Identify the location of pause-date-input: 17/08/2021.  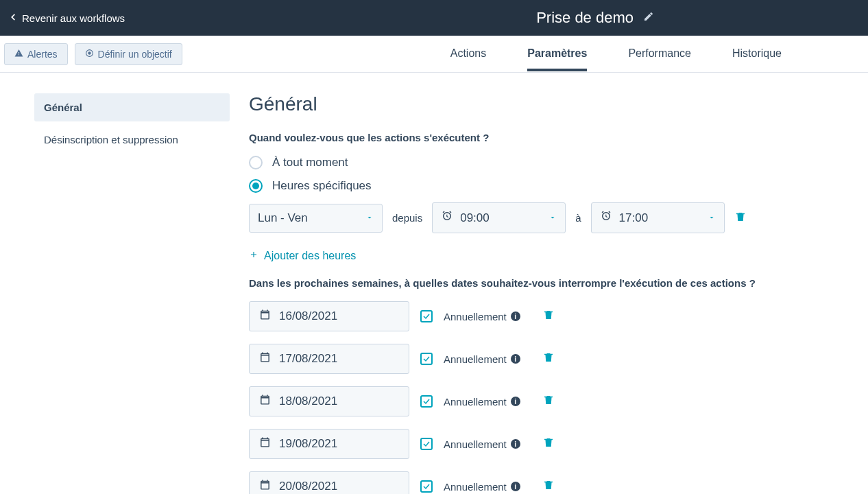
(329, 359).